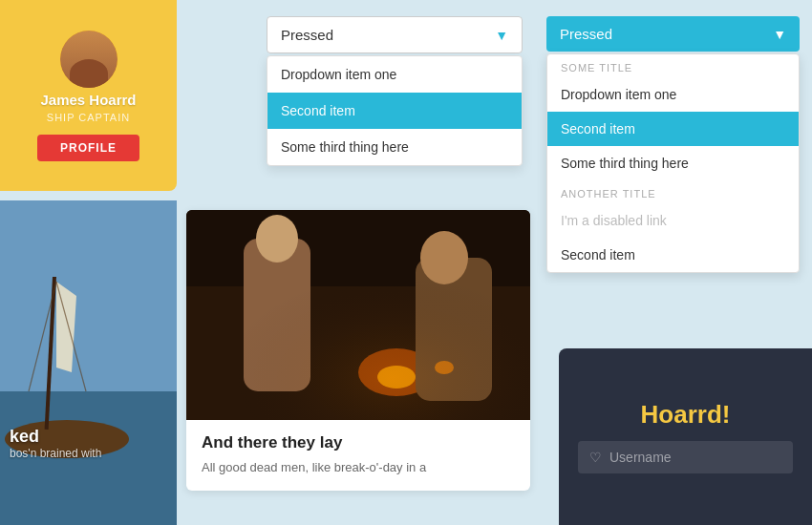 The width and height of the screenshot is (812, 525). What do you see at coordinates (88, 117) in the screenshot?
I see `profile-title: SHIP CAPTAIN` at bounding box center [88, 117].